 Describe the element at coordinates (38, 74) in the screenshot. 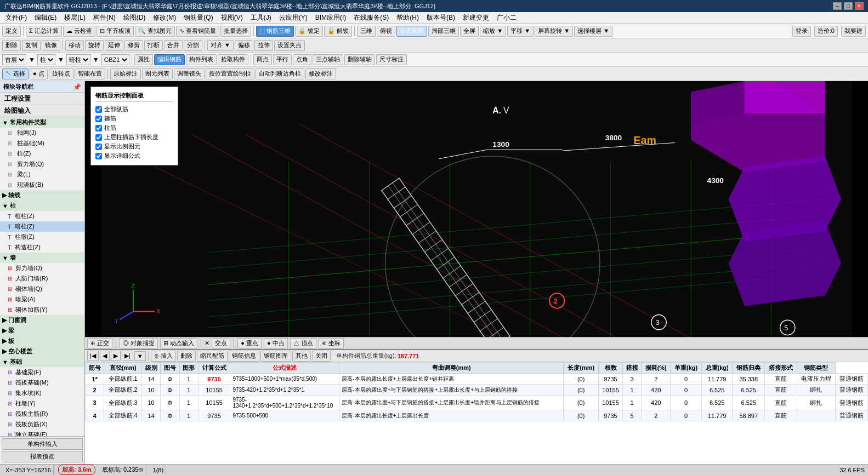

I see `toolbar-btn-point: ● 点` at that location.